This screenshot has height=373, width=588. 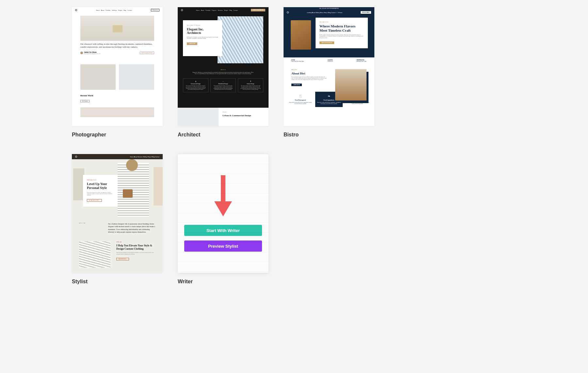 I want to click on cut-image, so click(x=117, y=112).